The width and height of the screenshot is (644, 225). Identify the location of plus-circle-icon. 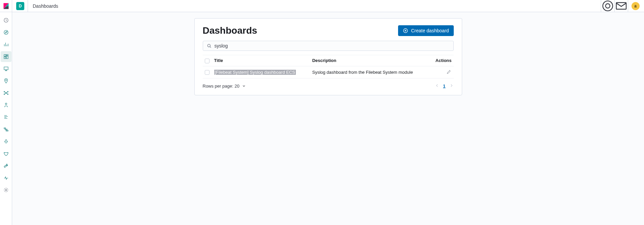
(405, 31).